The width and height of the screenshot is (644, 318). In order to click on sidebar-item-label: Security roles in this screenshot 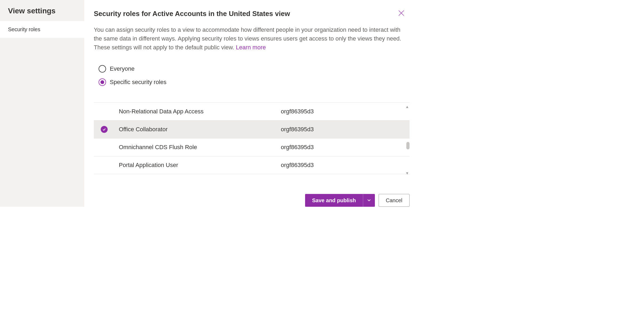, I will do `click(24, 29)`.